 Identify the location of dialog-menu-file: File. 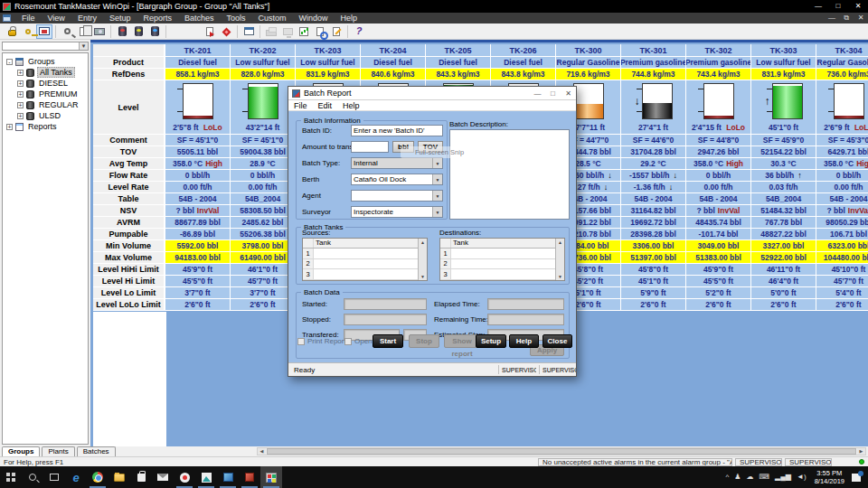
(300, 105).